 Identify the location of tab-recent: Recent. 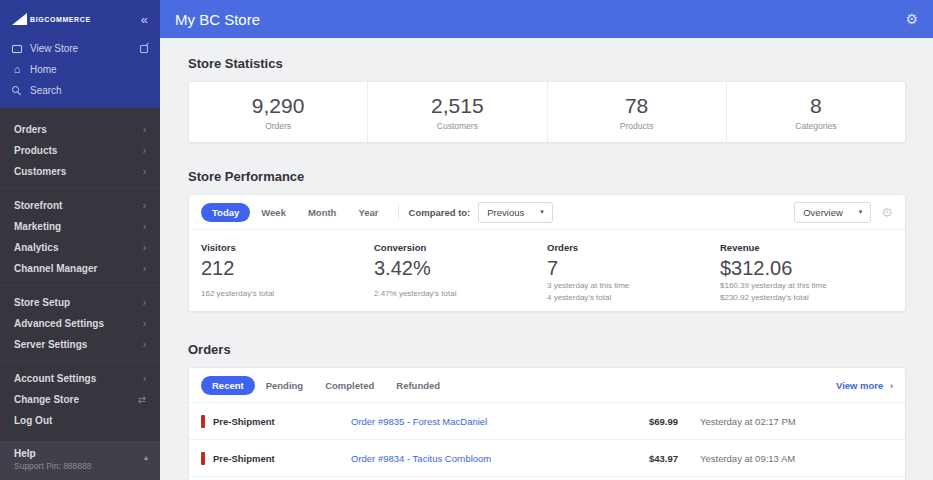
(228, 386).